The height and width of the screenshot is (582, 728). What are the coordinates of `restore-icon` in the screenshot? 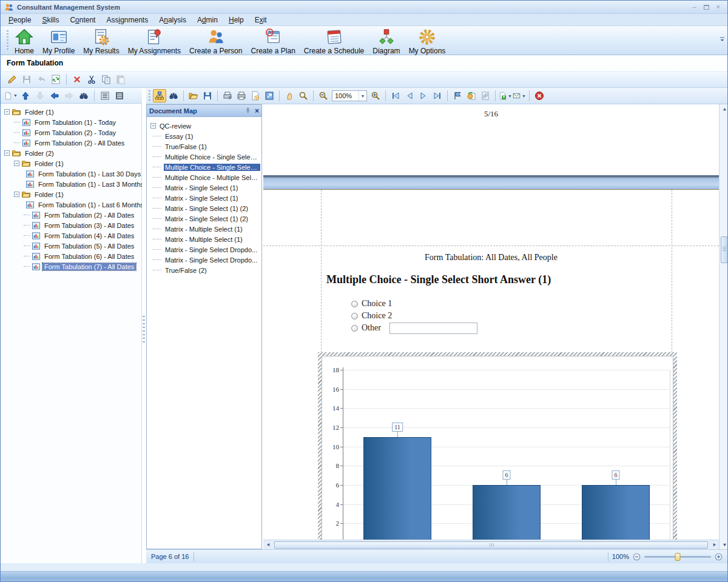 It's located at (706, 7).